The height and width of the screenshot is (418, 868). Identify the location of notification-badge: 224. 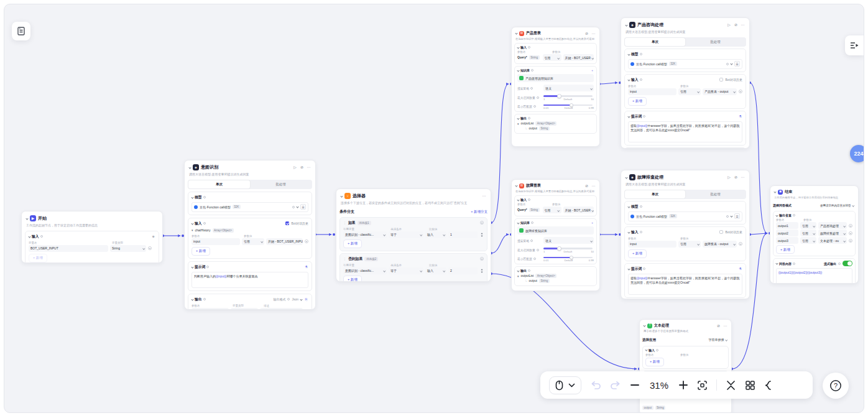
(857, 154).